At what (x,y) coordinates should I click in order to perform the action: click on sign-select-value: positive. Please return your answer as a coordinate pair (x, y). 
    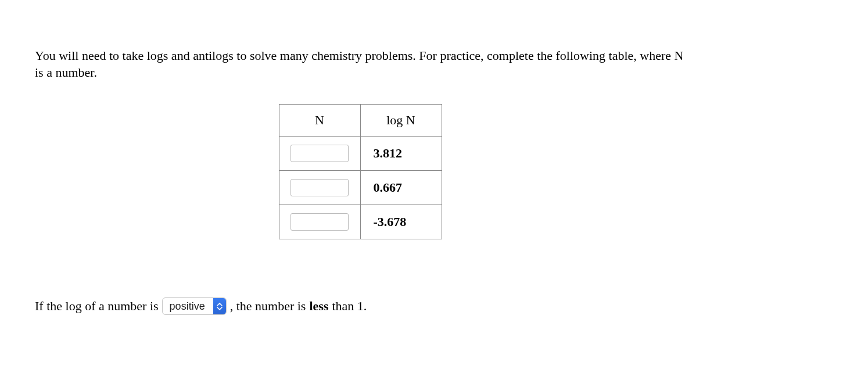
    Looking at the image, I should click on (188, 306).